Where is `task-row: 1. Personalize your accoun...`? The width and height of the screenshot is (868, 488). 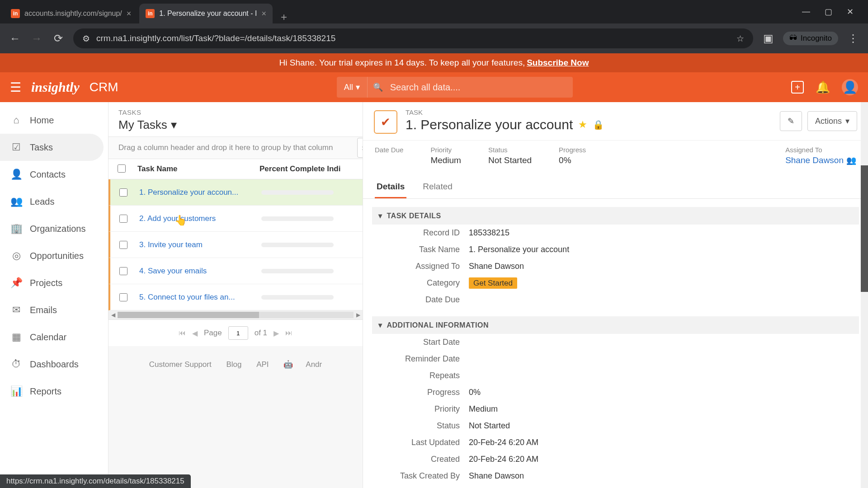
task-row: 1. Personalize your accoun... is located at coordinates (236, 192).